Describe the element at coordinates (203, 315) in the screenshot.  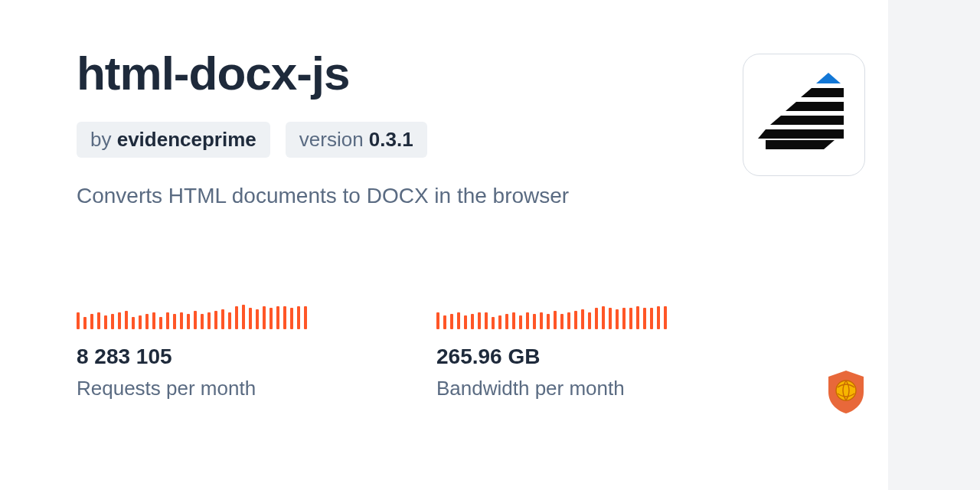
I see `requests-sparkline` at that location.